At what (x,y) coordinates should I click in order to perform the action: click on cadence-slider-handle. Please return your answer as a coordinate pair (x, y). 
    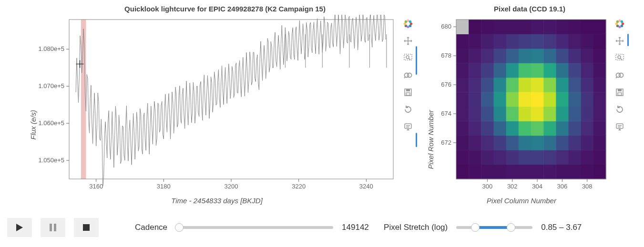
    Looking at the image, I should click on (179, 227).